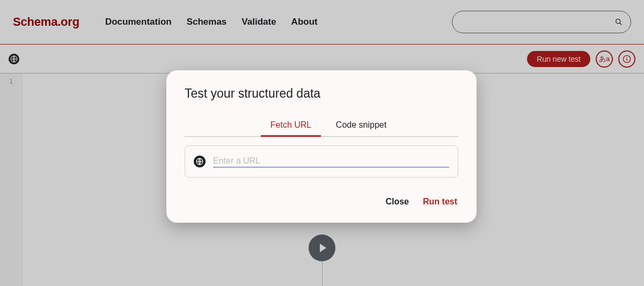  Describe the element at coordinates (200, 162) in the screenshot. I see `globe-icon` at that location.